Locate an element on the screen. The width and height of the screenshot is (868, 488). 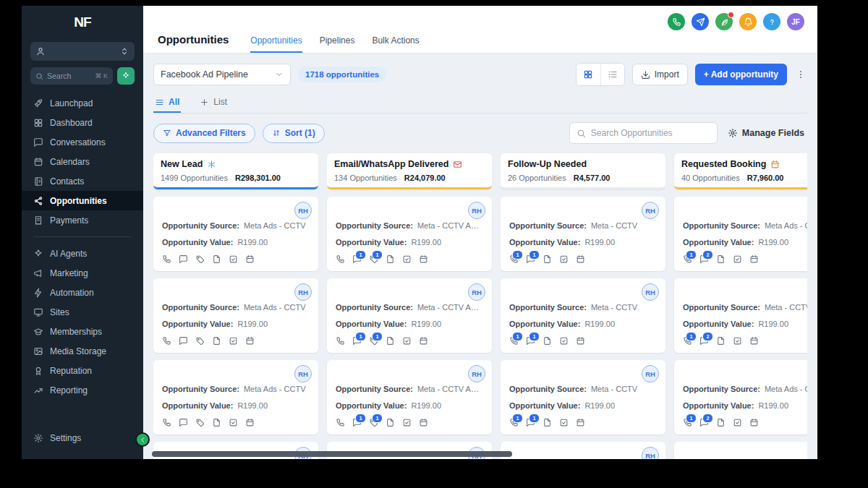
sort-button: Sort (1) is located at coordinates (294, 133).